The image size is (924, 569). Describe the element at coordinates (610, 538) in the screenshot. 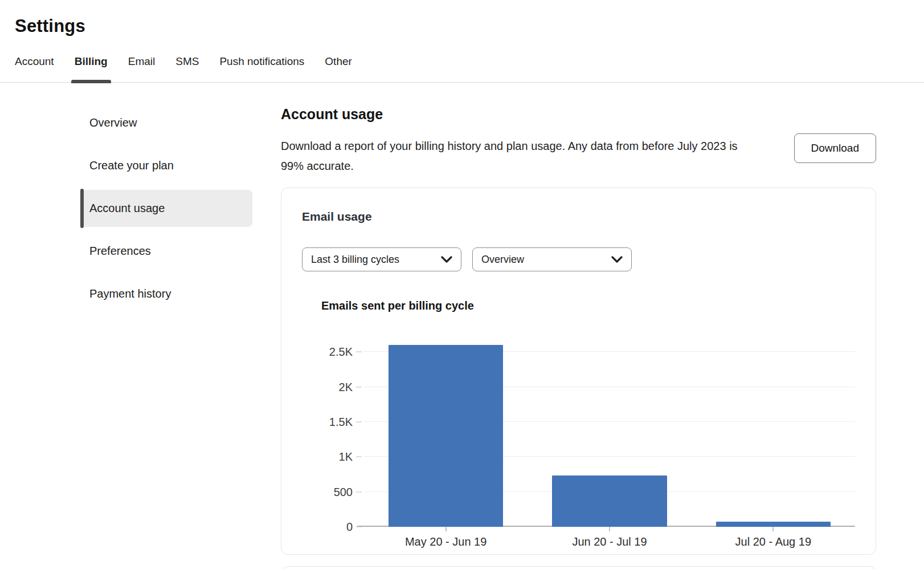

I see `x-axis-labels: May 20 - Jun 19Jun 20 - Jul 19Jul 20 - A…` at that location.